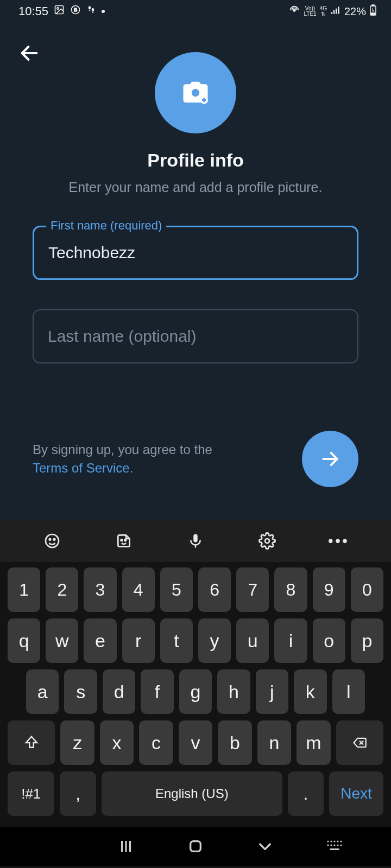 The width and height of the screenshot is (391, 868). I want to click on key-4: 4, so click(138, 590).